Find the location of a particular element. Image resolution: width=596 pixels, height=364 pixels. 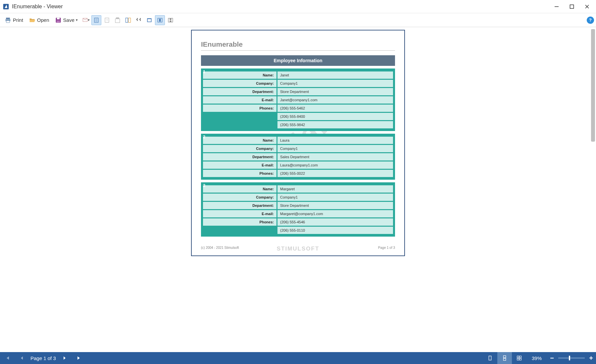

bookmarks-button is located at coordinates (96, 20).